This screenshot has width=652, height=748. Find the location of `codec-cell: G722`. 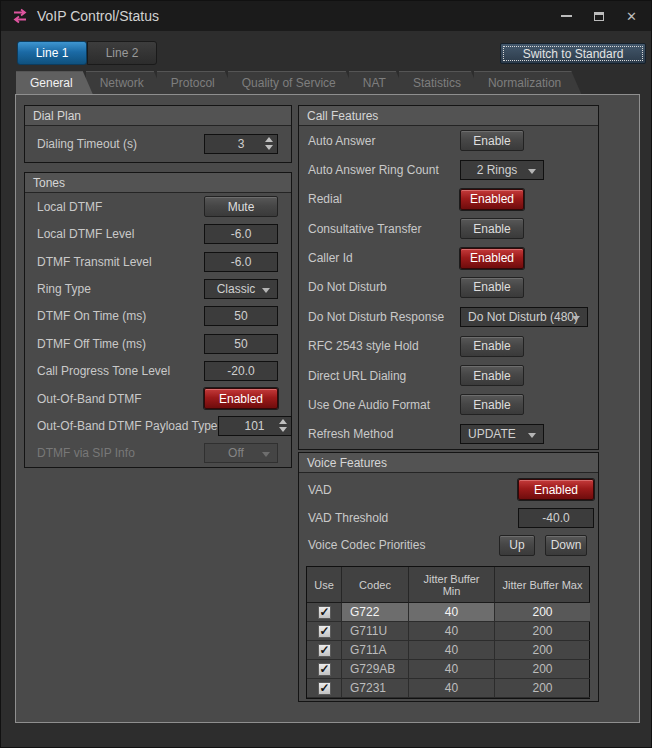

codec-cell: G722 is located at coordinates (376, 612).